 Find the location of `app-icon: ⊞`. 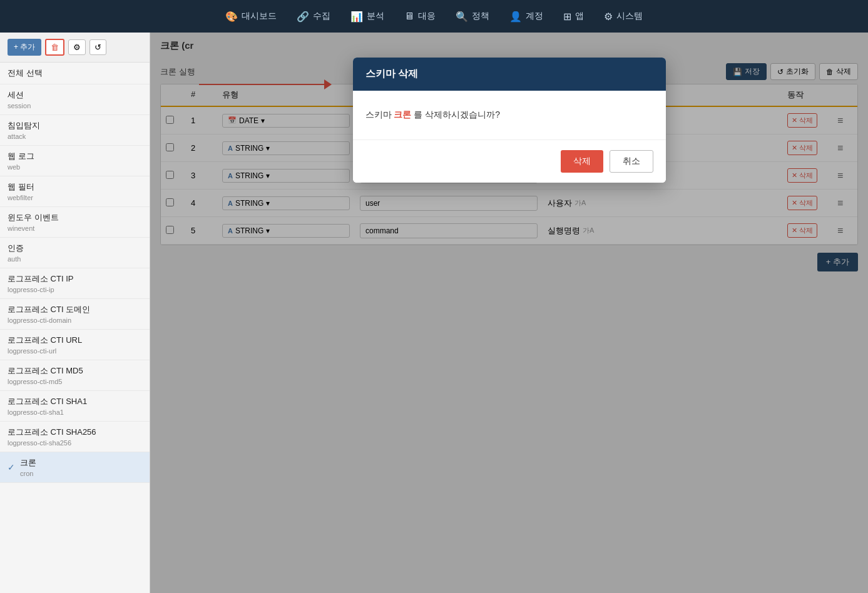

app-icon: ⊞ is located at coordinates (567, 16).